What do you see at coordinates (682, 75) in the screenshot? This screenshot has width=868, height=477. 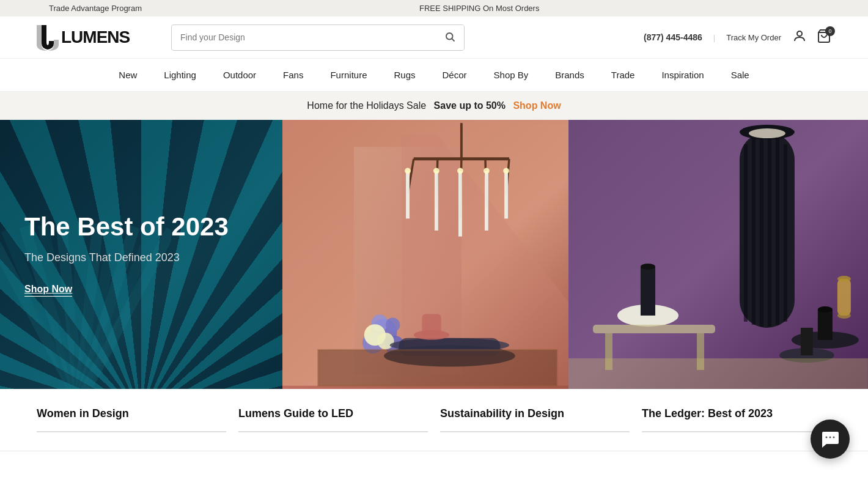 I see `nav-item-inspiration: Inspiration` at bounding box center [682, 75].